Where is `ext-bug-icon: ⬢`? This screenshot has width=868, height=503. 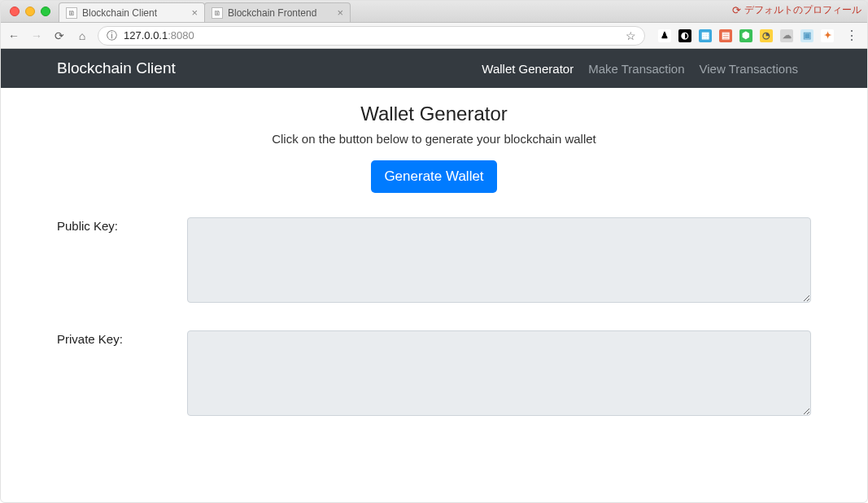
ext-bug-icon: ⬢ is located at coordinates (746, 36).